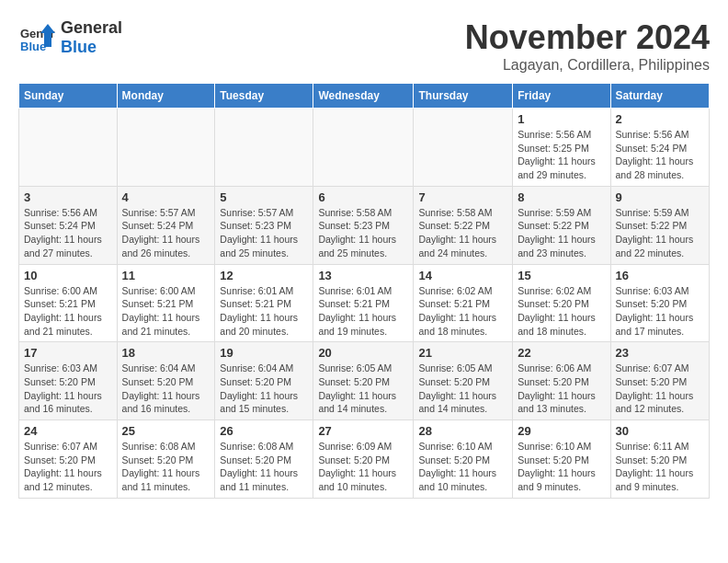  What do you see at coordinates (165, 96) in the screenshot?
I see `weekday-monday: Monday` at bounding box center [165, 96].